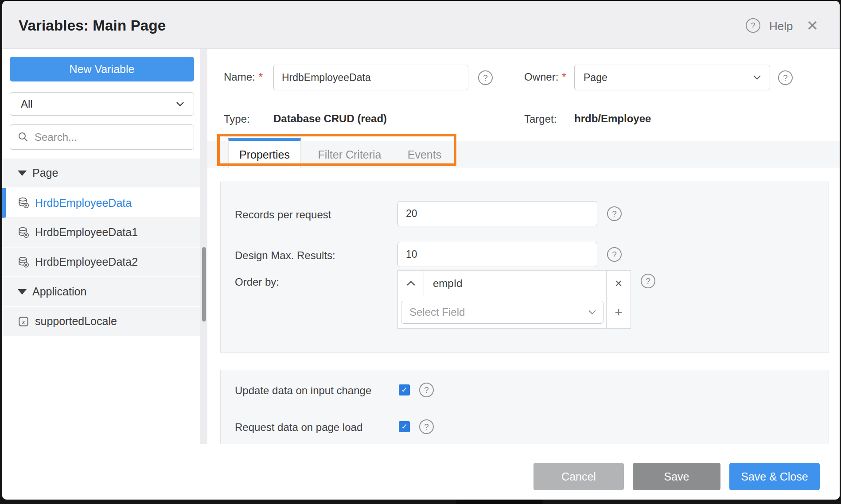 The width and height of the screenshot is (841, 504). I want to click on sidebar-scrollbar-thumb, so click(204, 284).